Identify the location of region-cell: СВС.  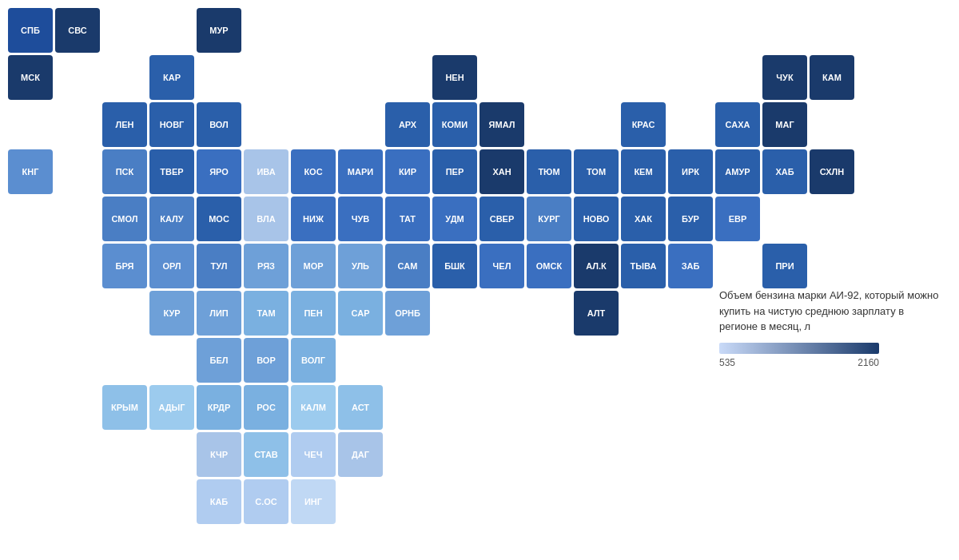
(78, 30).